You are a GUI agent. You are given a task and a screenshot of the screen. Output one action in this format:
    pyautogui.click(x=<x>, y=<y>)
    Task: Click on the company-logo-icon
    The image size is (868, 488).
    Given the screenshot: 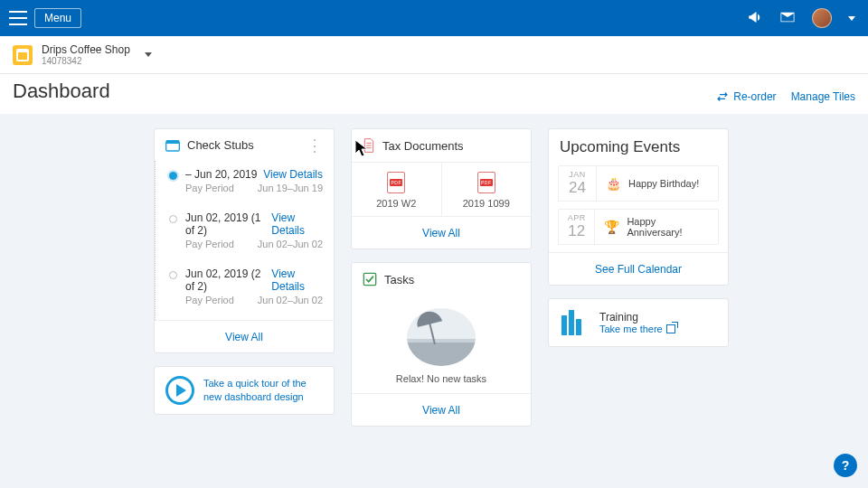 What is the action you would take?
    pyautogui.click(x=23, y=55)
    